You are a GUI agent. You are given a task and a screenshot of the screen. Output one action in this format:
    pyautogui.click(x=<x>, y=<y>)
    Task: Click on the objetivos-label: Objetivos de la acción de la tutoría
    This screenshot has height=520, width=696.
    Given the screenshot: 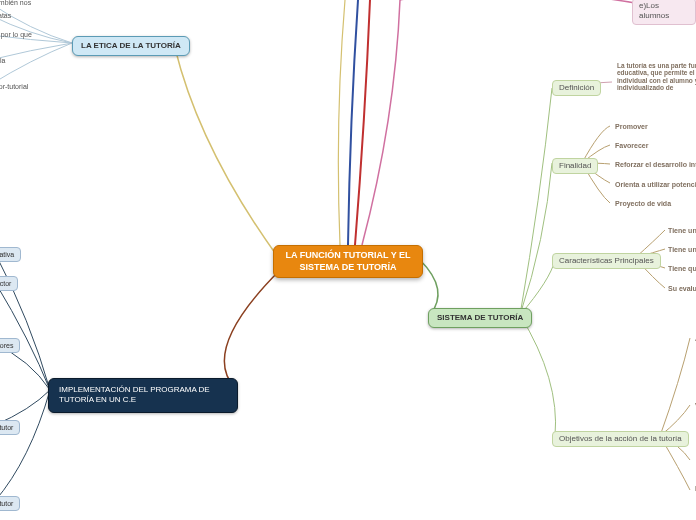 What is the action you would take?
    pyautogui.click(x=620, y=438)
    